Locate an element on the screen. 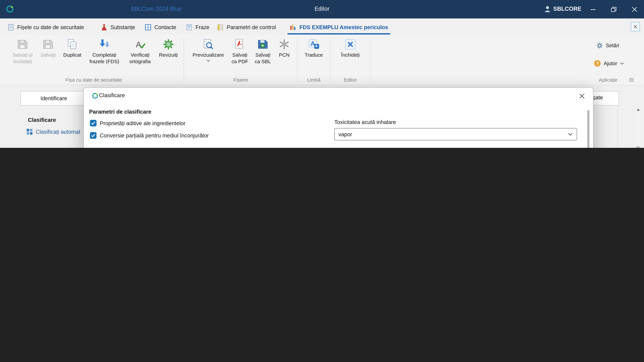 The height and width of the screenshot is (362, 644). classification-dialog: Clasificare Parametri de clasificare Pro… is located at coordinates (338, 118).